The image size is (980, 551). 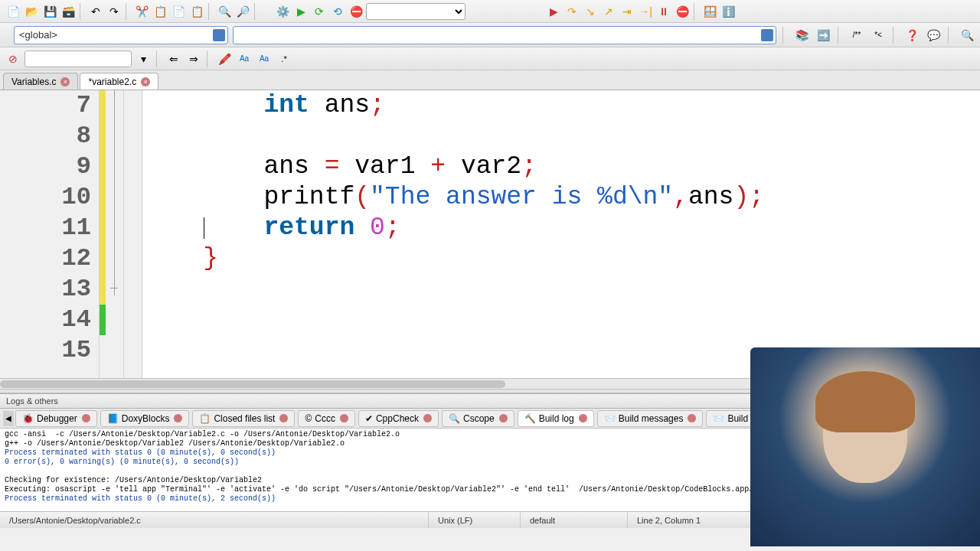 I want to click on log-tab-label: Build messages, so click(x=651, y=419).